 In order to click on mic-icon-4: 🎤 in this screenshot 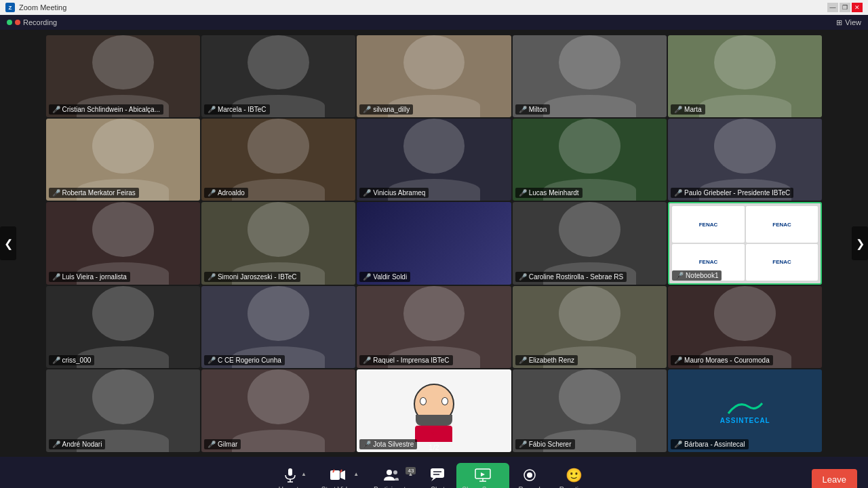, I will do `click(678, 110)`.